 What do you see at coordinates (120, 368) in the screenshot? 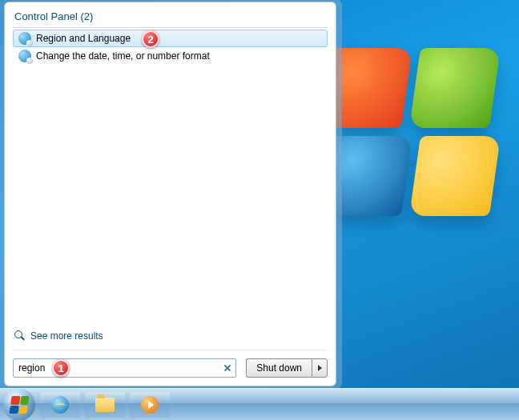
I see `search-input` at bounding box center [120, 368].